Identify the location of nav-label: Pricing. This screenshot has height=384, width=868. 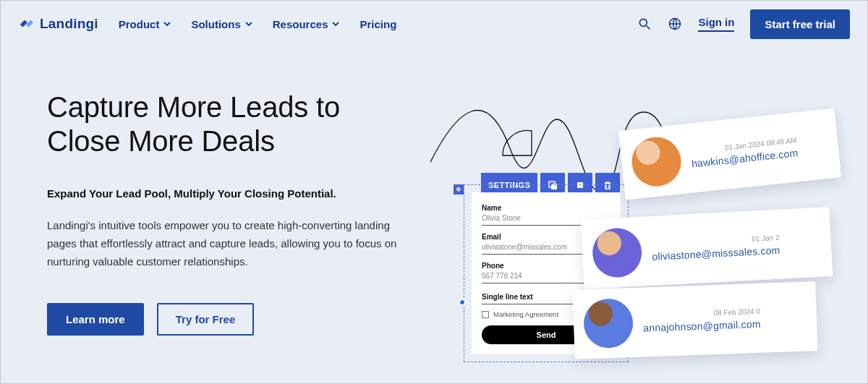
(378, 25).